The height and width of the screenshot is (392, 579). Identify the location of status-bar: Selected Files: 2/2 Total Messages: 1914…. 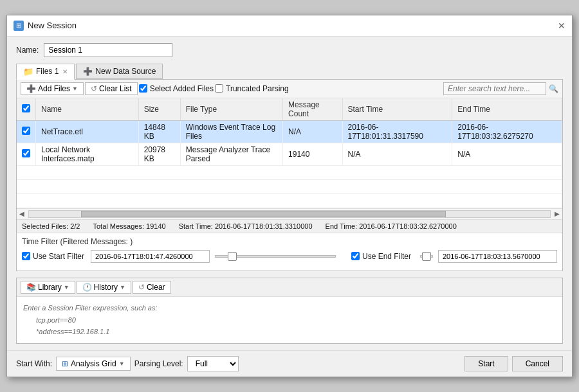
(290, 226).